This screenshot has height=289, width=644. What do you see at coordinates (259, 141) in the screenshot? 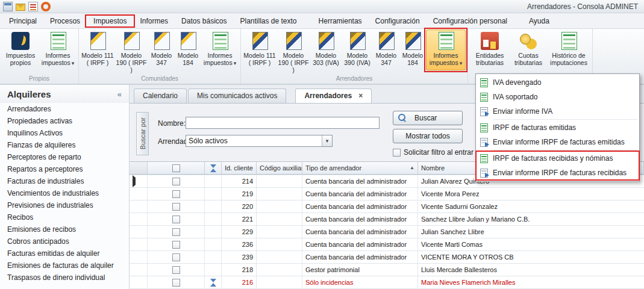
I see `arrendadores-select: Sólo activos` at bounding box center [259, 141].